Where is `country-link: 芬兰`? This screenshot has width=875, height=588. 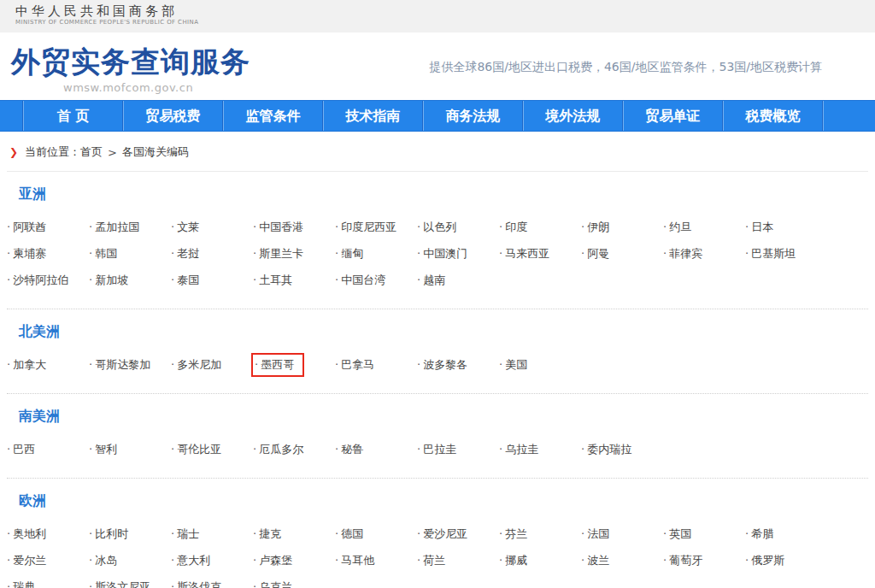 country-link: 芬兰 is located at coordinates (516, 533).